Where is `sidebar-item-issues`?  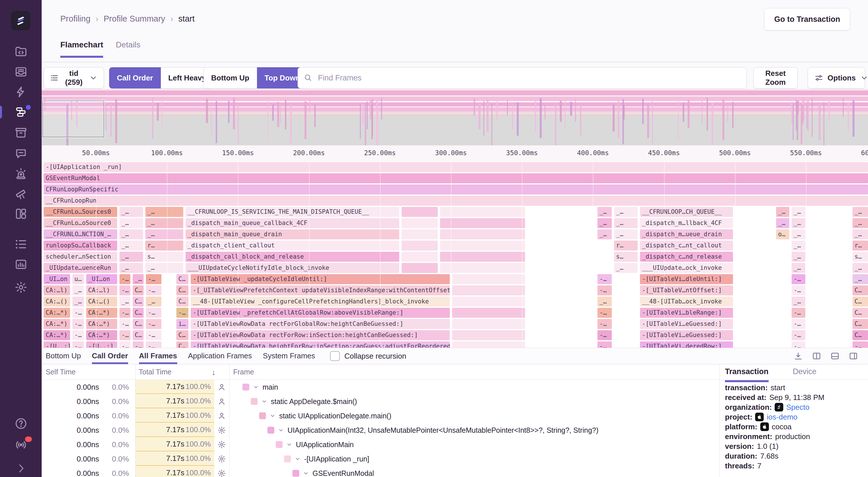
sidebar-item-issues is located at coordinates (21, 72).